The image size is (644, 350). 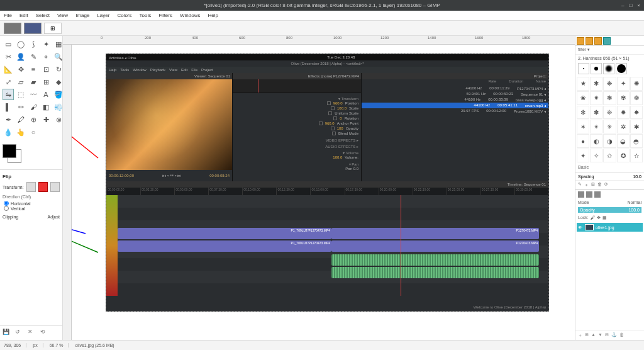 What do you see at coordinates (38, 345) in the screenshot?
I see `unit-selector: px` at bounding box center [38, 345].